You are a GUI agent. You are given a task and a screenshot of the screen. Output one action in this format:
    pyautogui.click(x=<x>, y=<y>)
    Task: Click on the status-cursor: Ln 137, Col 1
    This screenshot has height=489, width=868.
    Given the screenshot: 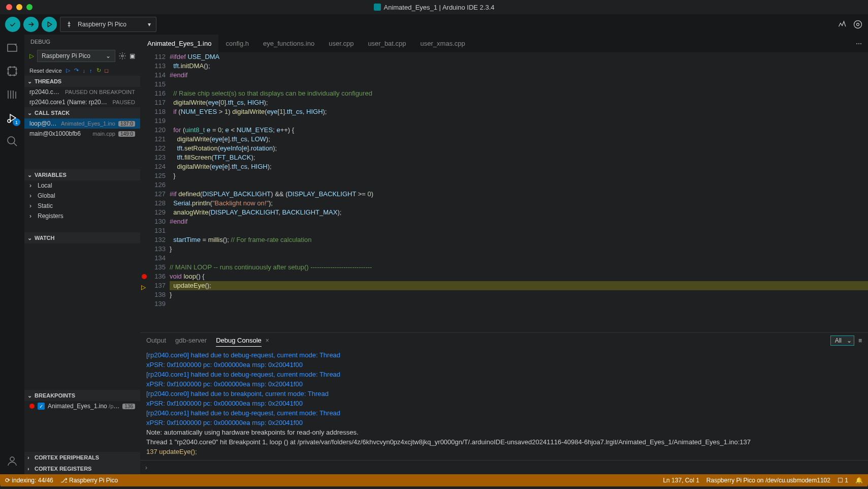 What is the action you would take?
    pyautogui.click(x=681, y=480)
    